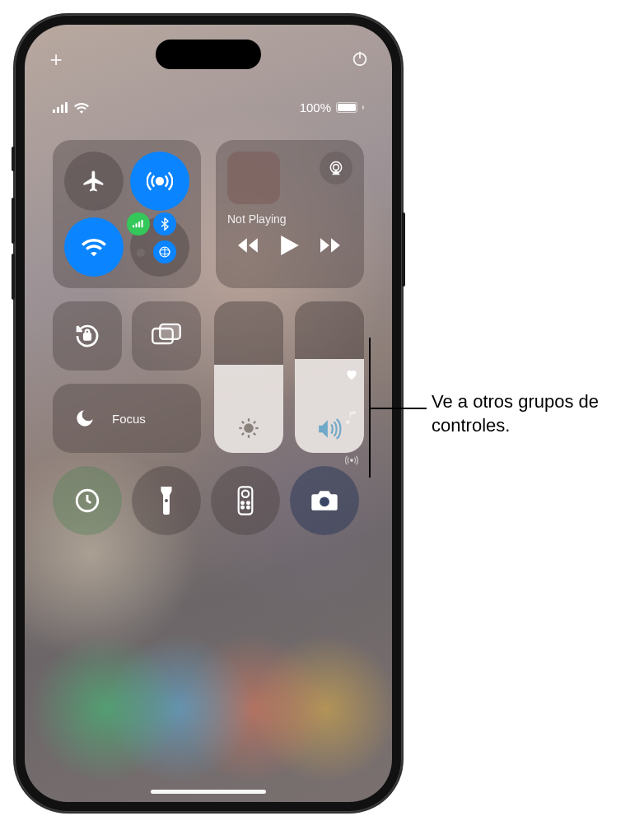 The image size is (644, 830). I want to click on cellular-data-toggle, so click(138, 224).